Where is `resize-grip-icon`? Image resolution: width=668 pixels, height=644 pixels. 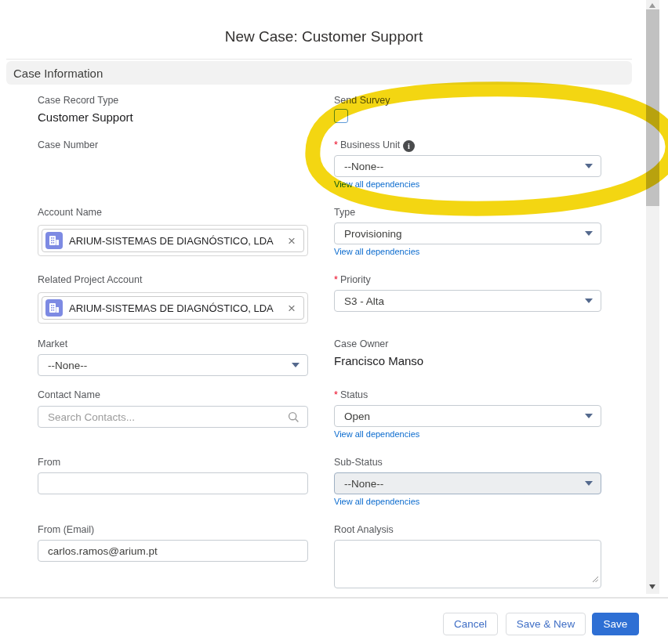 resize-grip-icon is located at coordinates (594, 578).